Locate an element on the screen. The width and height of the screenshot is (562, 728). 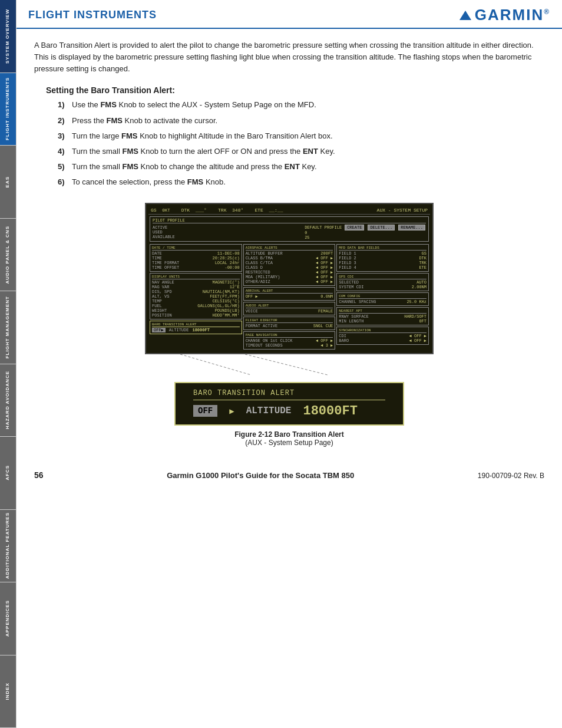
page-title: FLIGHT INSTRUMENTS is located at coordinates (92, 15).